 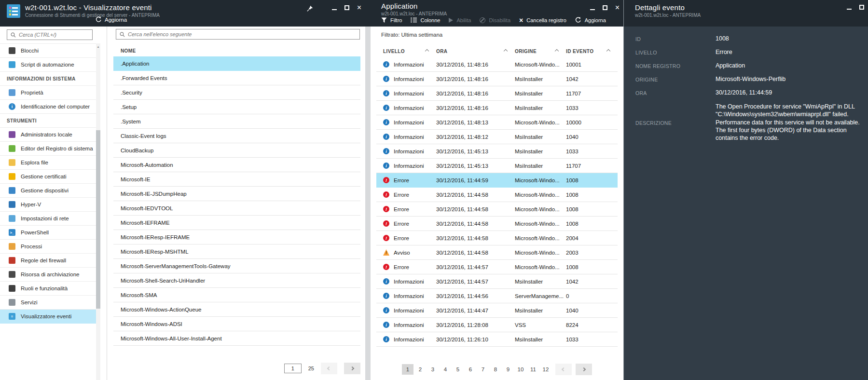 I want to click on log-row: Classic-Event logs, so click(x=237, y=136).